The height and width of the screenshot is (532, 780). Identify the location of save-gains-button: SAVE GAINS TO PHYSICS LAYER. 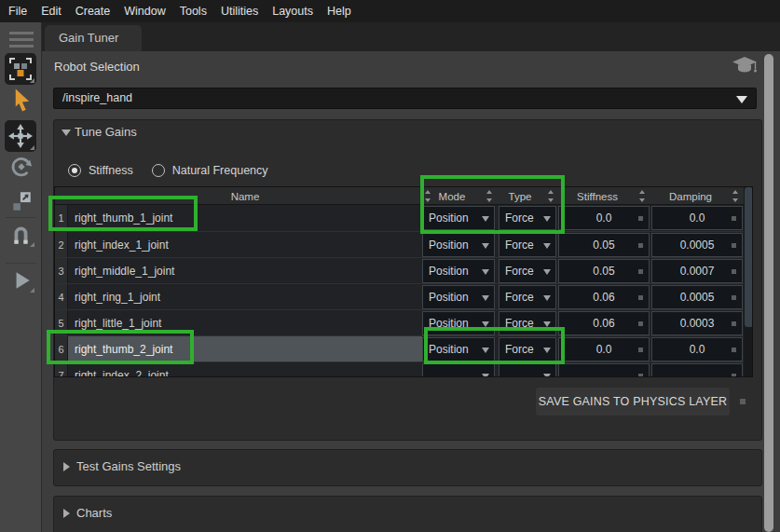
(633, 402).